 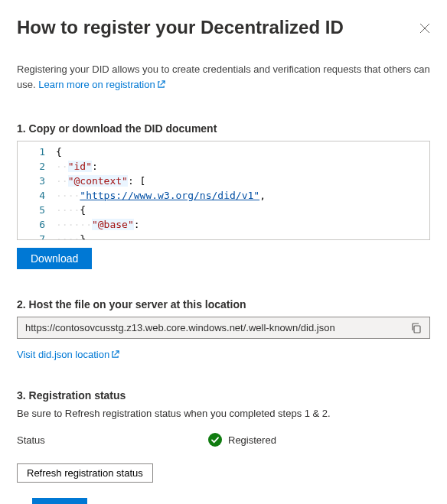 I want to click on code-line: 1{, so click(x=224, y=151).